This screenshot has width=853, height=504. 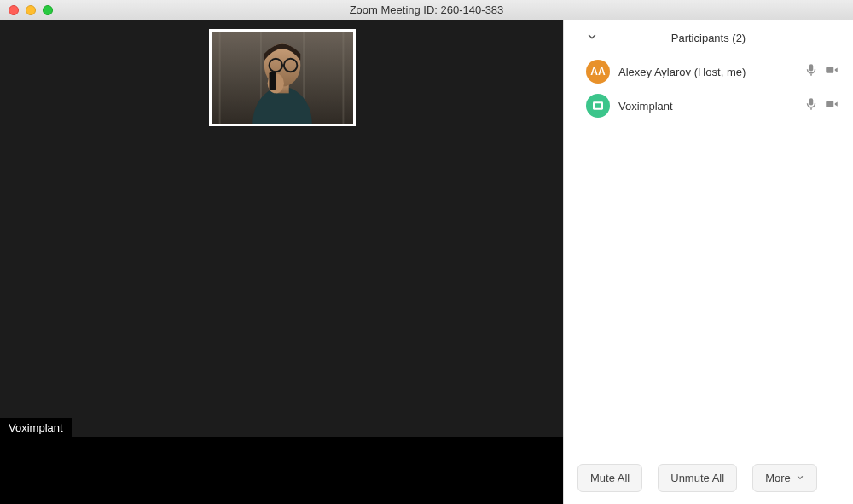 I want to click on title-bar: Zoom Meeting ID: 260-140-383, so click(x=426, y=10).